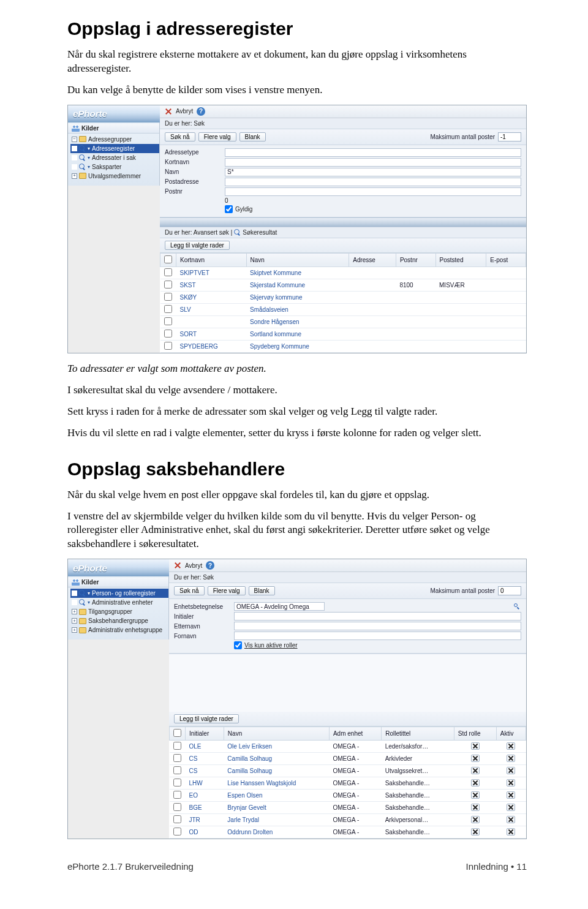 This screenshot has height=909, width=588. I want to click on cell: MISVÆR, so click(461, 285).